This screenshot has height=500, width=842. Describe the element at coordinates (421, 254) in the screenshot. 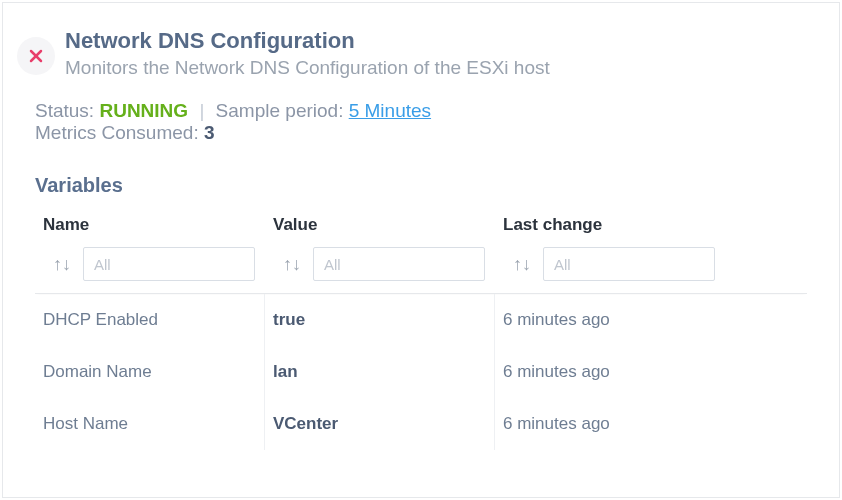

I see `table-header-row: Name ↑↓ Value ↑↓ Last change ↑↓` at that location.